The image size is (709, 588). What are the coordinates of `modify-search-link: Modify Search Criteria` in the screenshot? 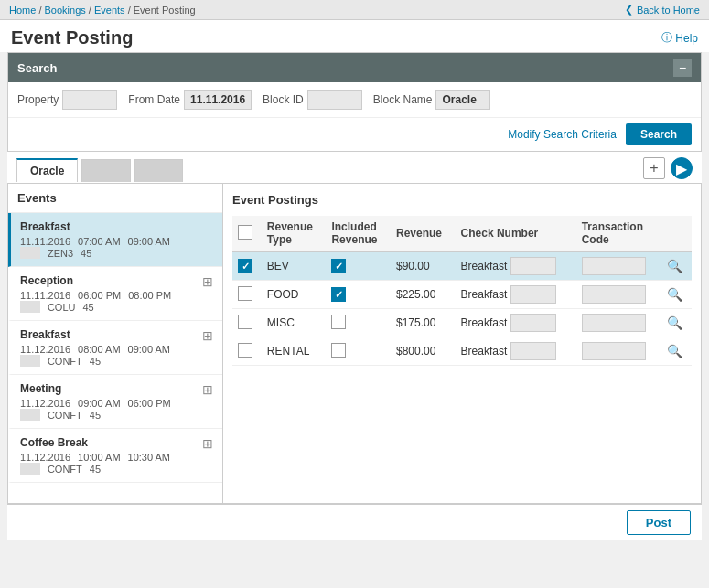 It's located at (562, 134).